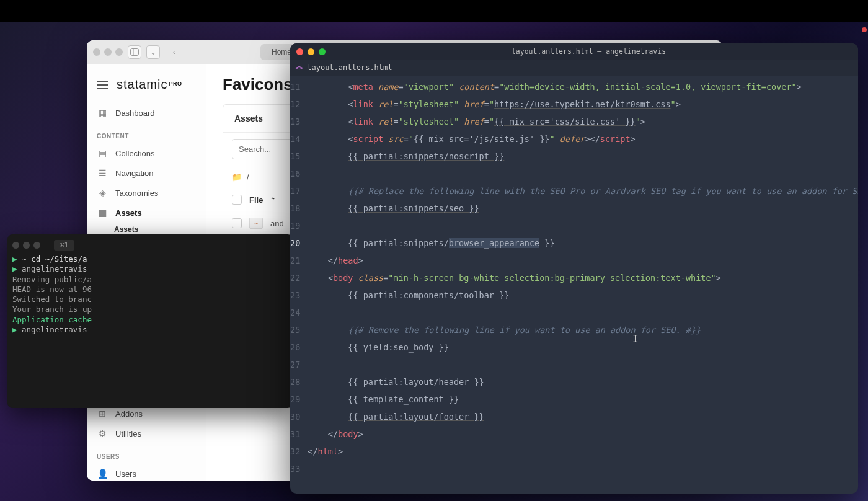  Describe the element at coordinates (146, 193) in the screenshot. I see `sidebar-item-taxonomies: ◈Taxonomies` at that location.